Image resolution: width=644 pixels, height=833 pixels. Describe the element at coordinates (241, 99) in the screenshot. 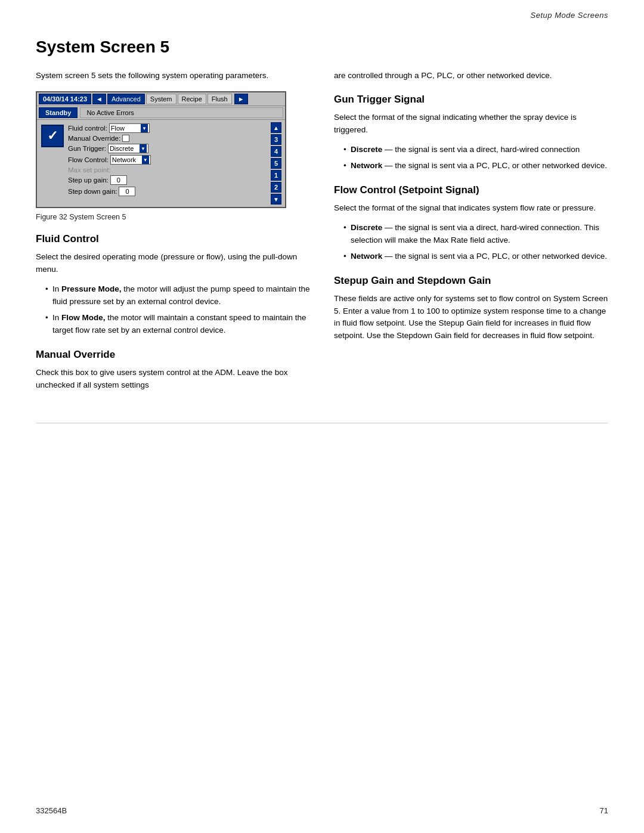

I see `nav-arrow-right: ►` at that location.